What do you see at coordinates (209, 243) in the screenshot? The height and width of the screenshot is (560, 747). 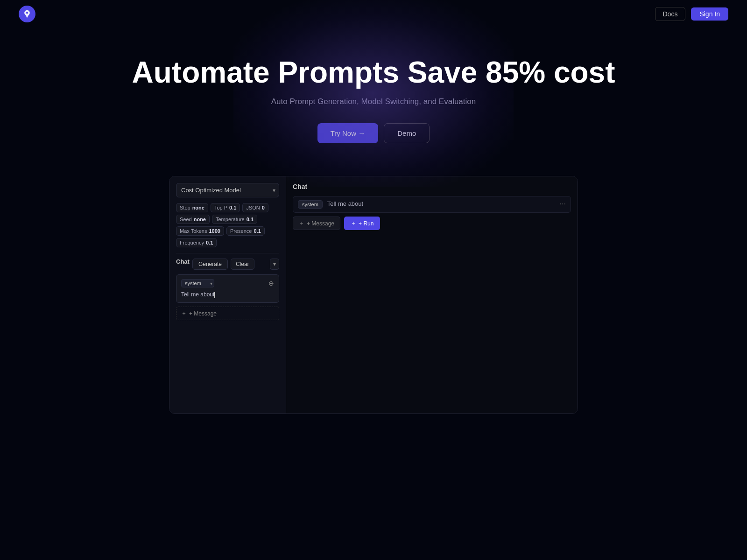 I see `param-frequency-value: 0.1` at bounding box center [209, 243].